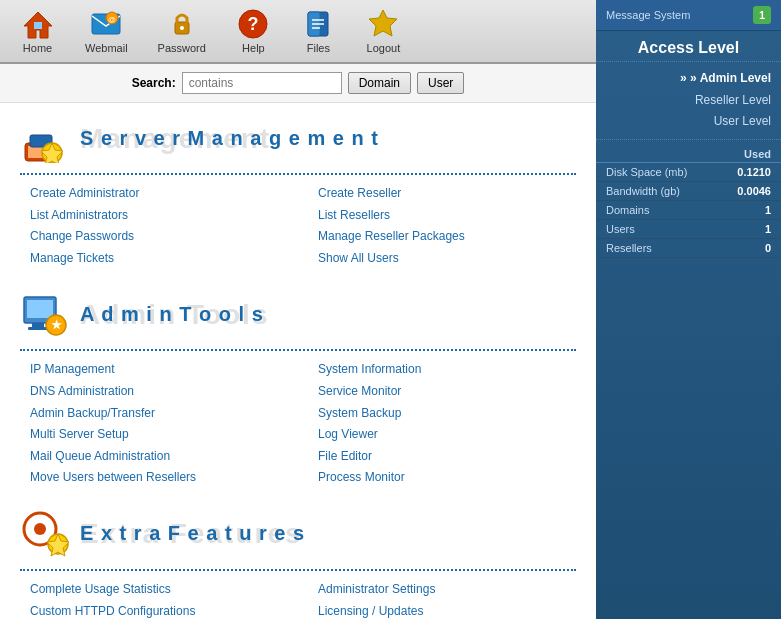 The image size is (781, 619). I want to click on access-level-title: Access Level, so click(688, 46).